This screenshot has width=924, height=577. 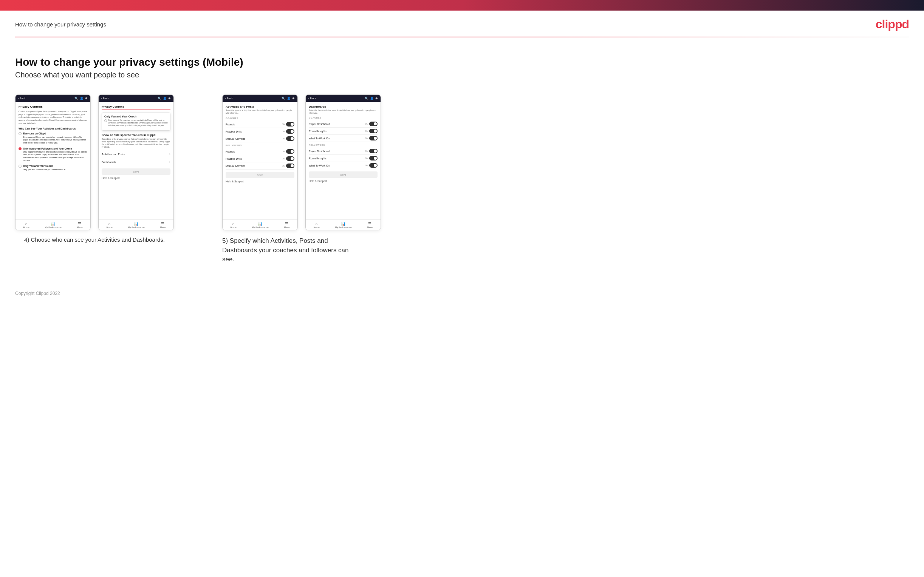 What do you see at coordinates (105, 98) in the screenshot?
I see `screen-2-back: ‹ Back` at bounding box center [105, 98].